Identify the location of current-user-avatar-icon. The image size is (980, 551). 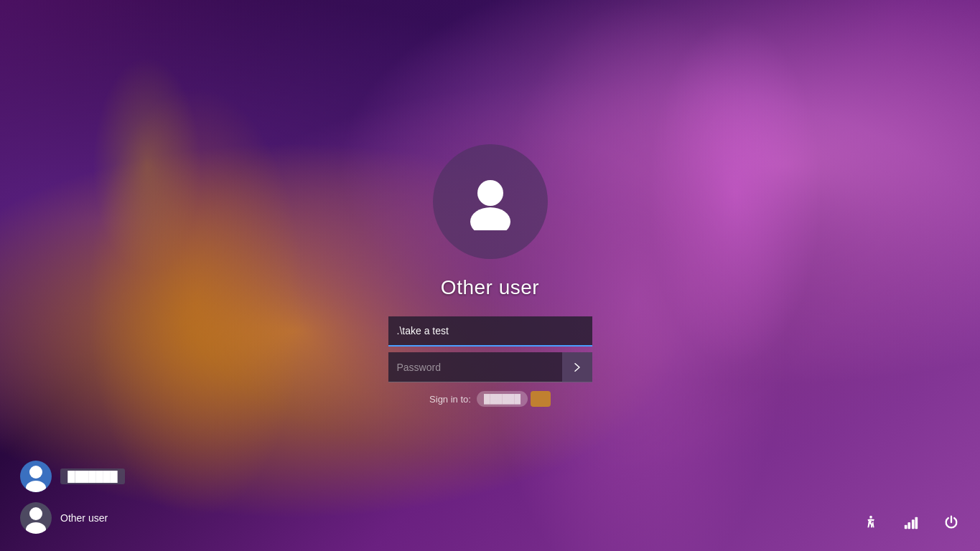
(36, 476).